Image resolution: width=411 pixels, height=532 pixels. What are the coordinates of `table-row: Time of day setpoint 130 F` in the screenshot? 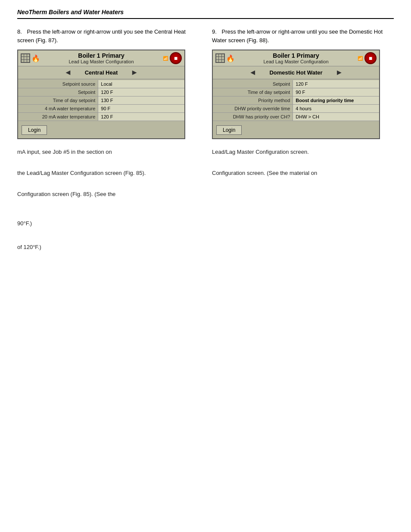 It's located at (101, 101).